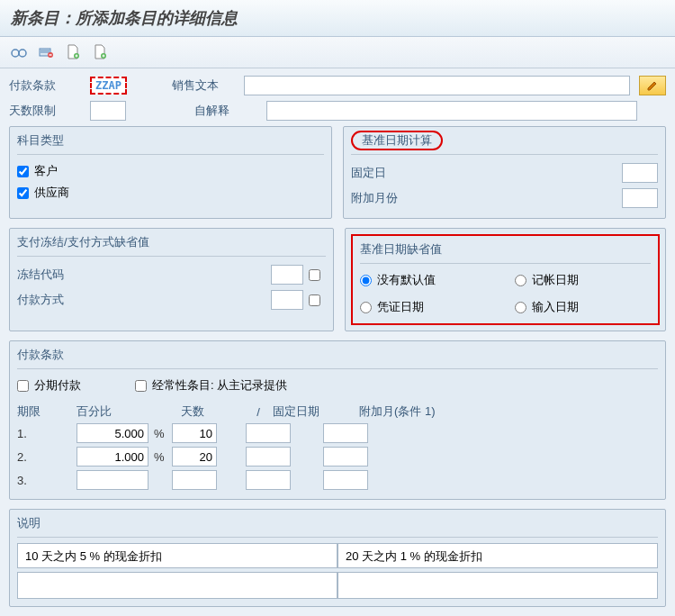  What do you see at coordinates (338, 526) in the screenshot?
I see `description-title: 说明` at bounding box center [338, 526].